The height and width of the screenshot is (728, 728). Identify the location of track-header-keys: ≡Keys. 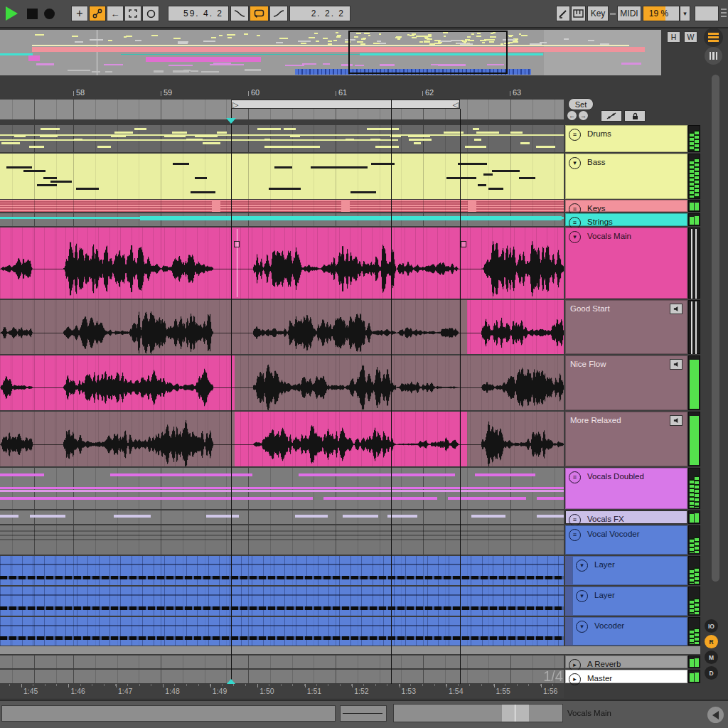
(626, 206).